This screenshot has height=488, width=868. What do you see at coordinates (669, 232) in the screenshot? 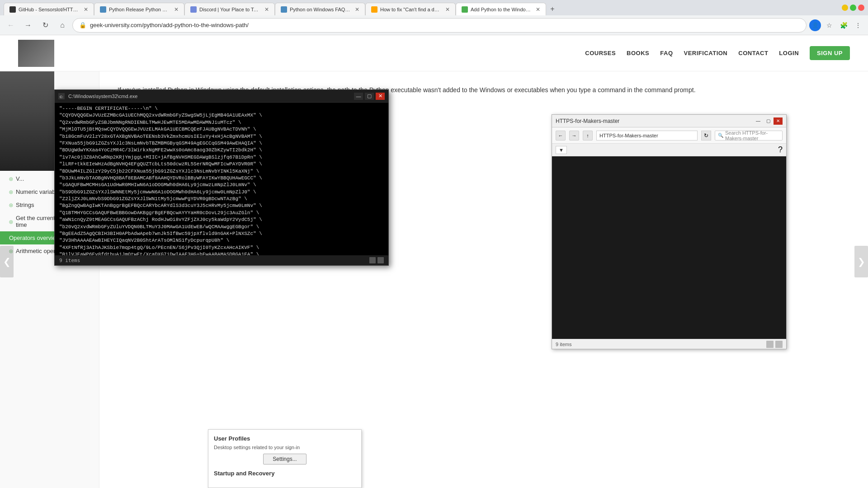
I see `explorer-window: HTTPS-for-Makers-master — ▢ ✕ ← → ↑ HTTP…` at bounding box center [669, 232].